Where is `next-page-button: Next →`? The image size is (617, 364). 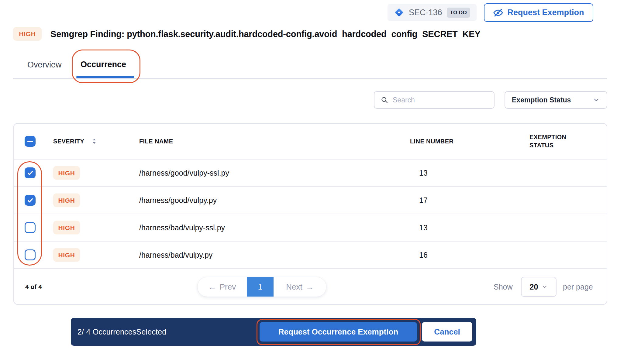 next-page-button: Next → is located at coordinates (300, 287).